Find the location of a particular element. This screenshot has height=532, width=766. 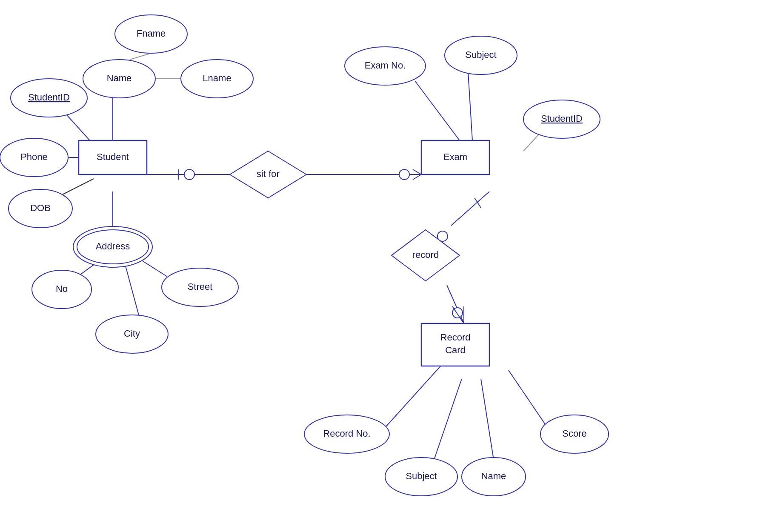

circle1-student-sitfor is located at coordinates (189, 174).